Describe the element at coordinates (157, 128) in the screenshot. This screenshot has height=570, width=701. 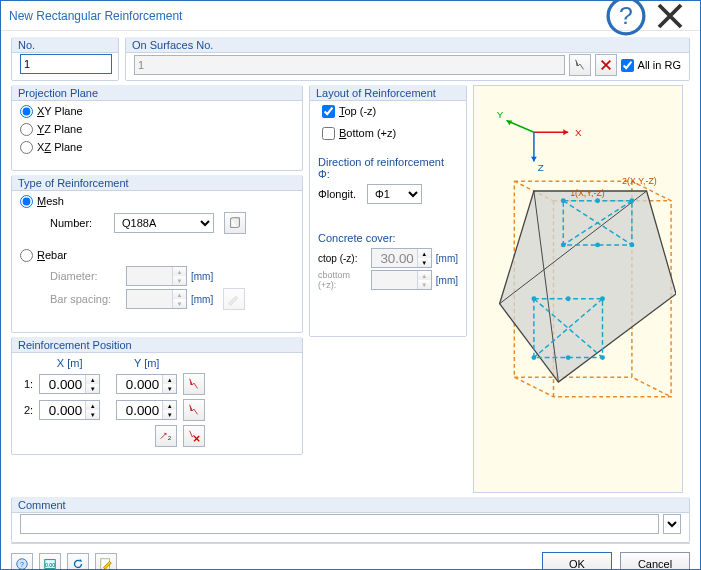
I see `group-projection: Projection Plane XY Plane YZ Plane XZ Pl…` at that location.